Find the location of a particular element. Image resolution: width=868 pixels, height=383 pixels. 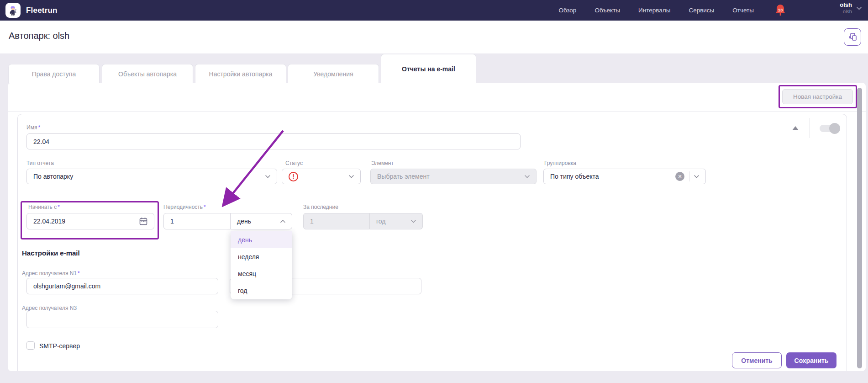

periodicity-unit-select: день is located at coordinates (261, 221).